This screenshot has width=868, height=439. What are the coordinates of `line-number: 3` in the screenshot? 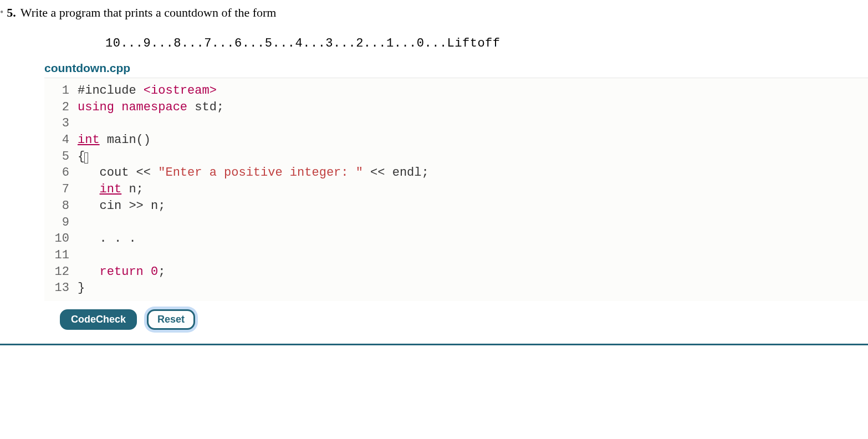 It's located at (60, 124).